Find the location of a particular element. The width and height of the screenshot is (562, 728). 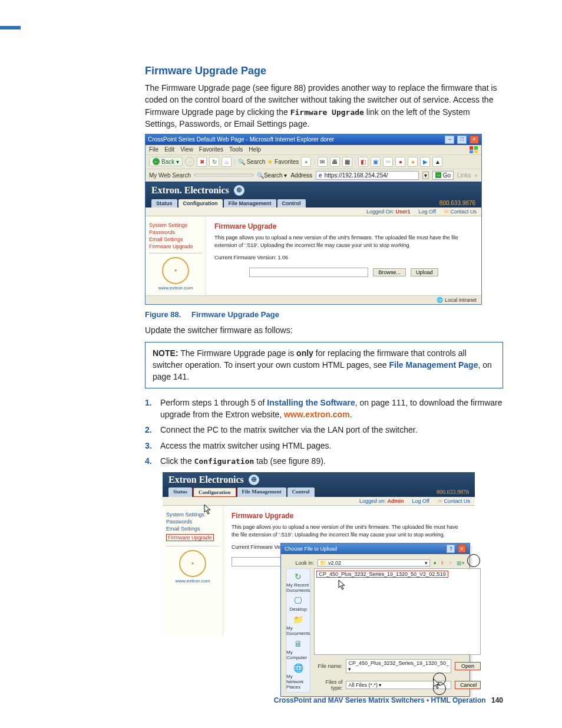

refresh-icon: ↻ is located at coordinates (214, 162).